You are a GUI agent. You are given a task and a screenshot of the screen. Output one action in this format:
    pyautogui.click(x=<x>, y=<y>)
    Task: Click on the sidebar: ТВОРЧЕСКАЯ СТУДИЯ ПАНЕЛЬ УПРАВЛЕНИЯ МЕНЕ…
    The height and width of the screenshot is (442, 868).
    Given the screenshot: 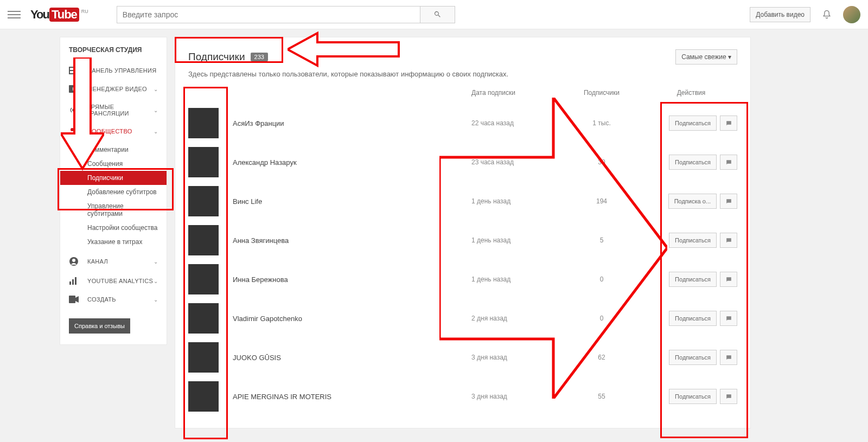 What is the action you would take?
    pyautogui.click(x=113, y=191)
    